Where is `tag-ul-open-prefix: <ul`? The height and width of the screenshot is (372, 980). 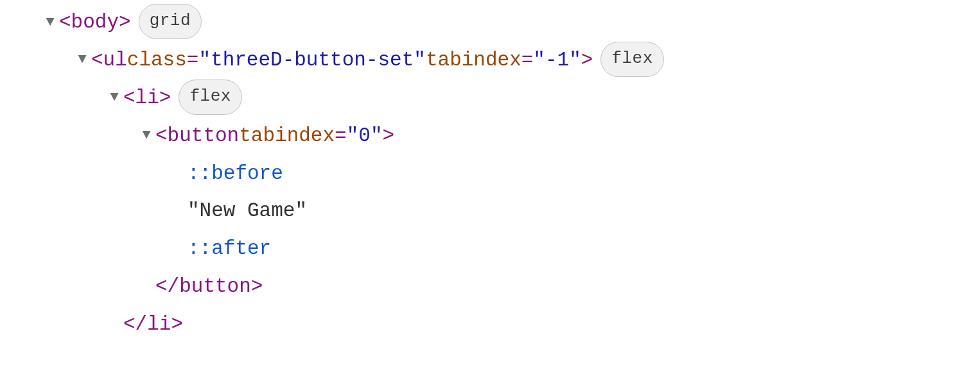
tag-ul-open-prefix: <ul is located at coordinates (109, 60).